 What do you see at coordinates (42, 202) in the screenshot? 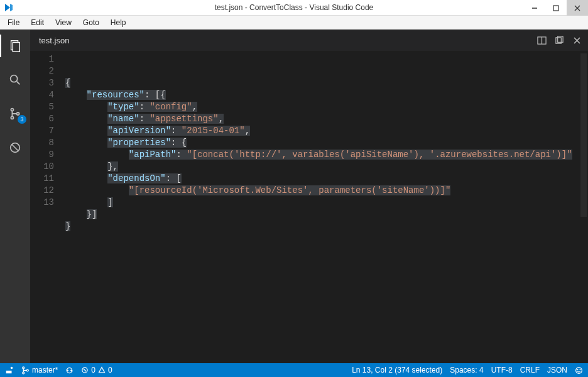
I see `line-number: 13` at bounding box center [42, 202].